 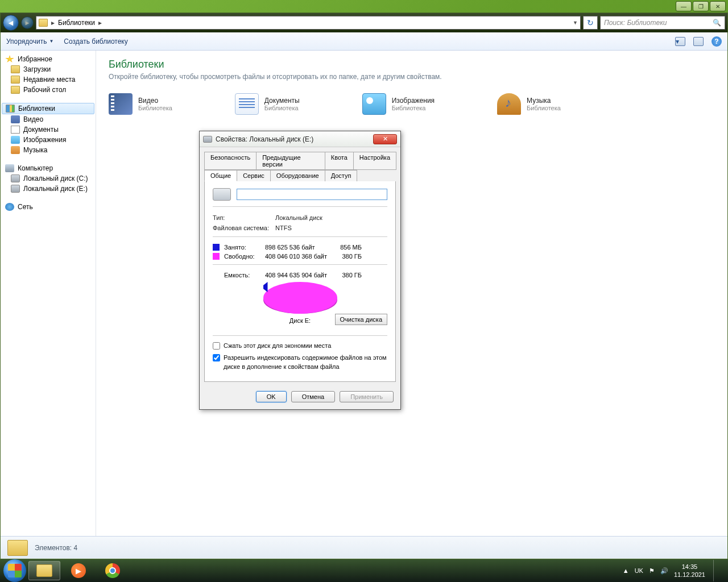 I want to click on capacity-size: 380 ГБ, so click(x=348, y=275).